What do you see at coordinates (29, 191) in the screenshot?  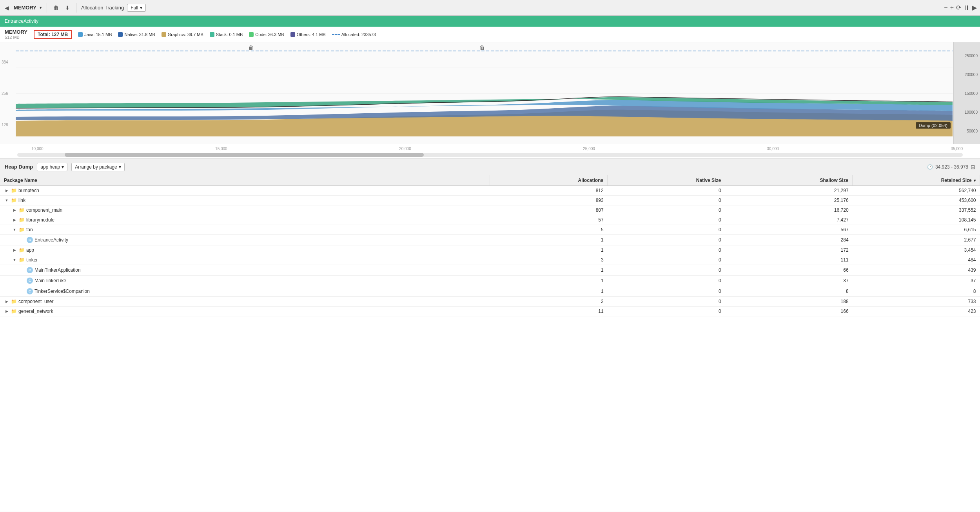 I see `pkg-name-text: bumptech` at bounding box center [29, 191].